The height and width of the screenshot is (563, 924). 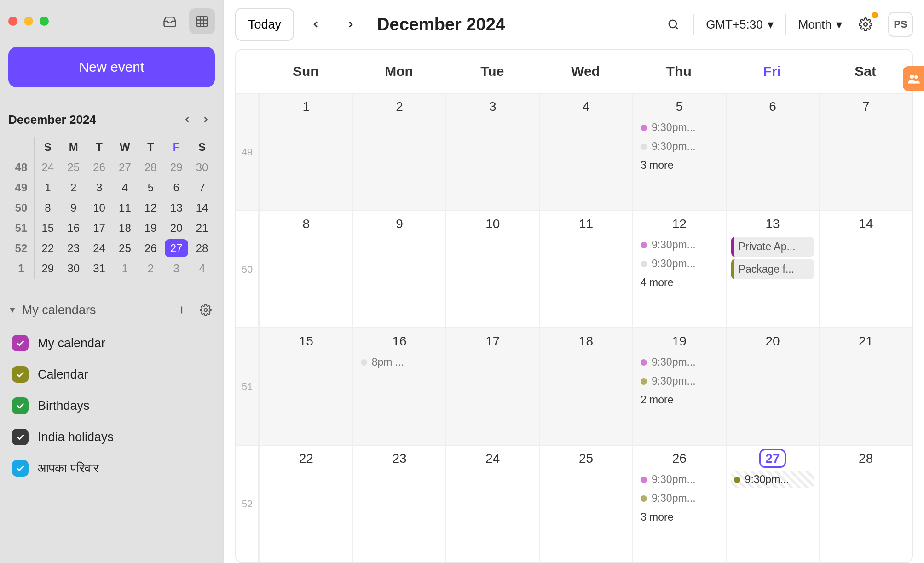 What do you see at coordinates (125, 208) in the screenshot?
I see `mini-day-cell: 11` at bounding box center [125, 208].